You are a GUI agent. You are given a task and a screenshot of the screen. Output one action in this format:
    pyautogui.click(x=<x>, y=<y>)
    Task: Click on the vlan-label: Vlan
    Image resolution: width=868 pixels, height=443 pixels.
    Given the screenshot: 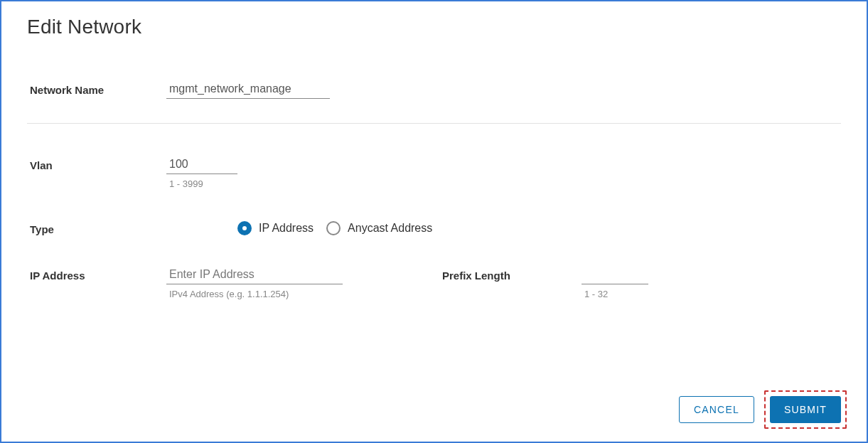 What is the action you would take?
    pyautogui.click(x=98, y=164)
    